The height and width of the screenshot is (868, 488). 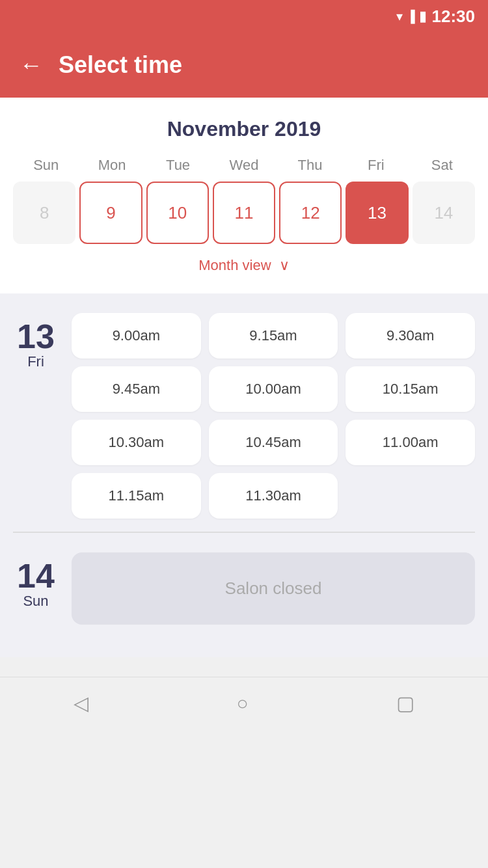 I want to click on day-header-wed: Wed, so click(x=243, y=165).